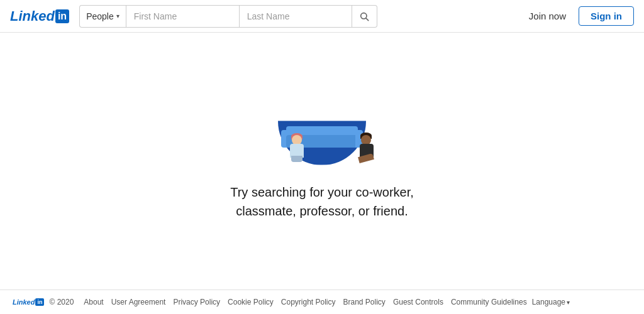 Image resolution: width=644 pixels, height=314 pixels. I want to click on footer-link-brand-policy: Brand Policy, so click(365, 302).